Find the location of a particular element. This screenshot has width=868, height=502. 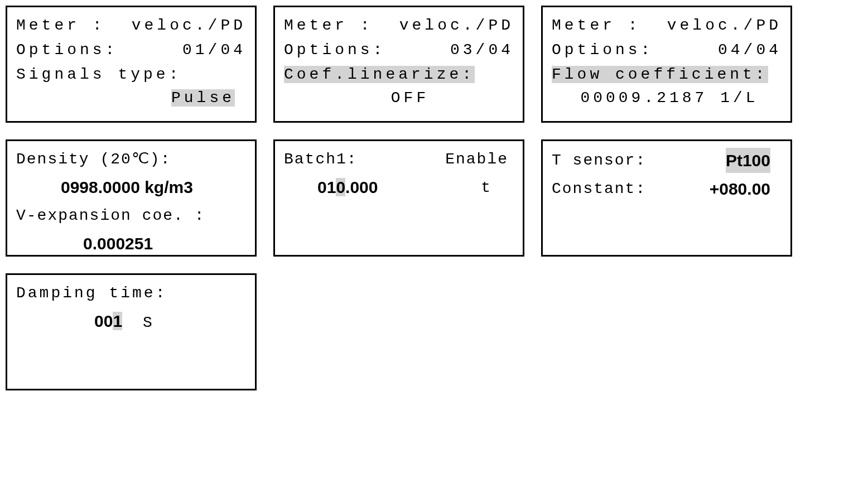

damping-unit: S is located at coordinates (148, 322).